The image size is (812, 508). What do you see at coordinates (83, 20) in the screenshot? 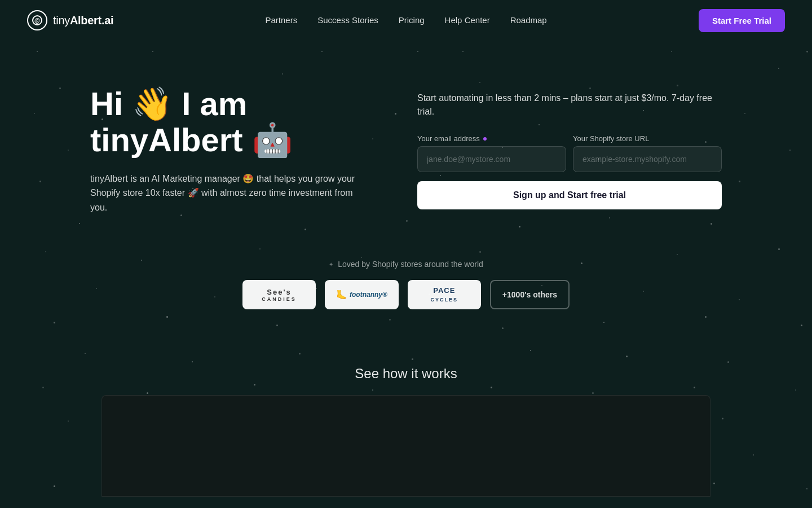
I see `logo-text: tinyAlbert.ai` at bounding box center [83, 20].